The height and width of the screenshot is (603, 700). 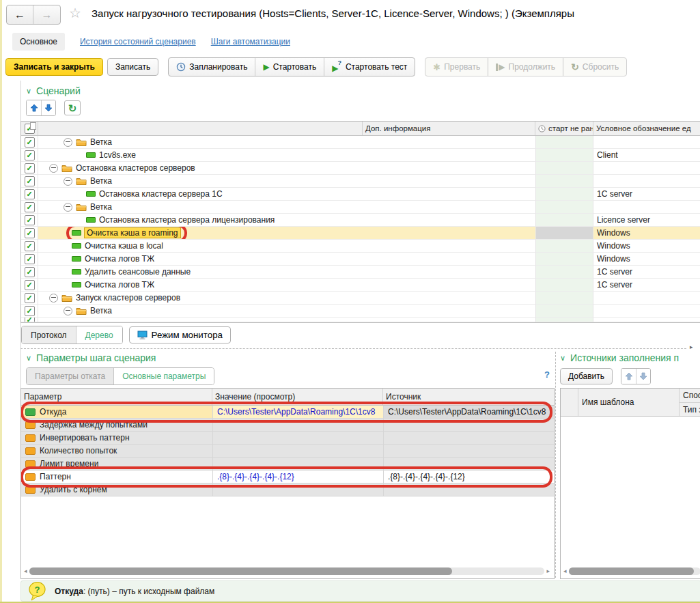 I want to click on tab-tree: Дерево, so click(x=99, y=335).